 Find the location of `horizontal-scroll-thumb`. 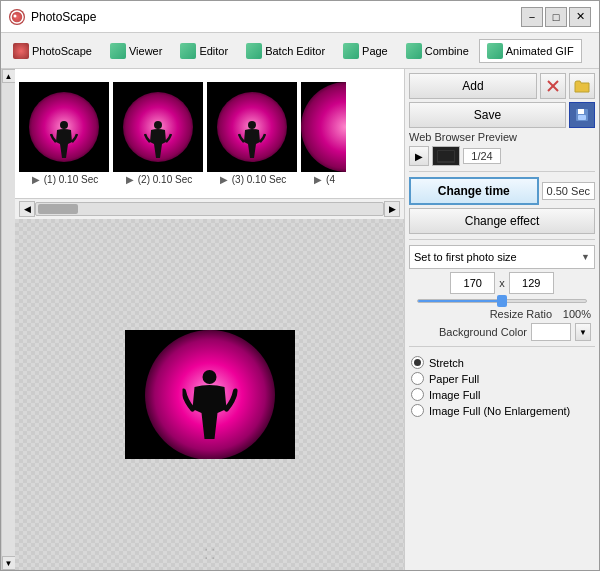

horizontal-scroll-thumb is located at coordinates (58, 209).